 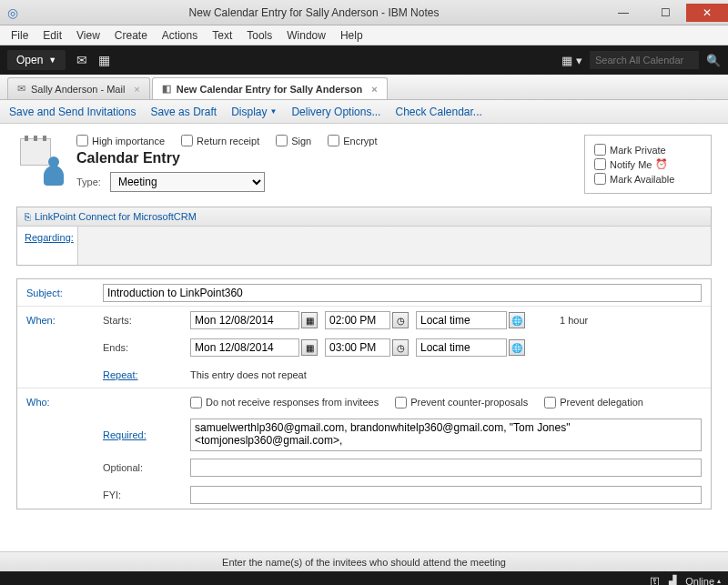 What do you see at coordinates (446, 495) in the screenshot?
I see `fyi-input` at bounding box center [446, 495].